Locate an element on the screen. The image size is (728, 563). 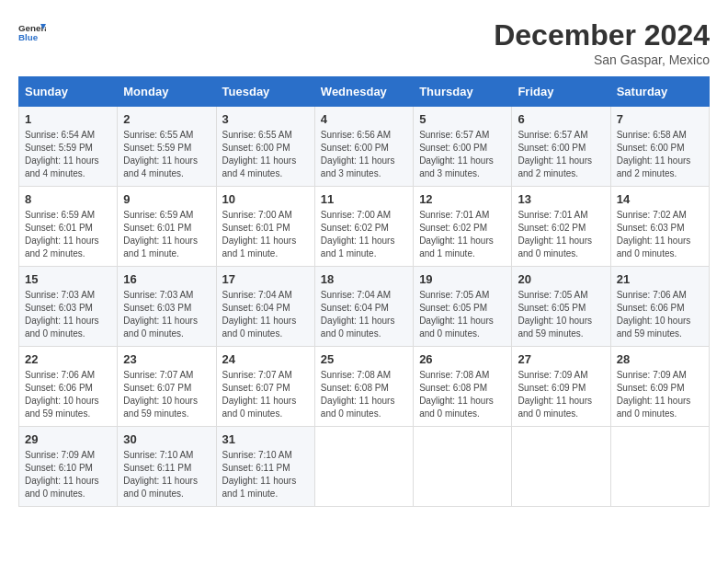
location: San Gaspar, Mexico is located at coordinates (601, 60).